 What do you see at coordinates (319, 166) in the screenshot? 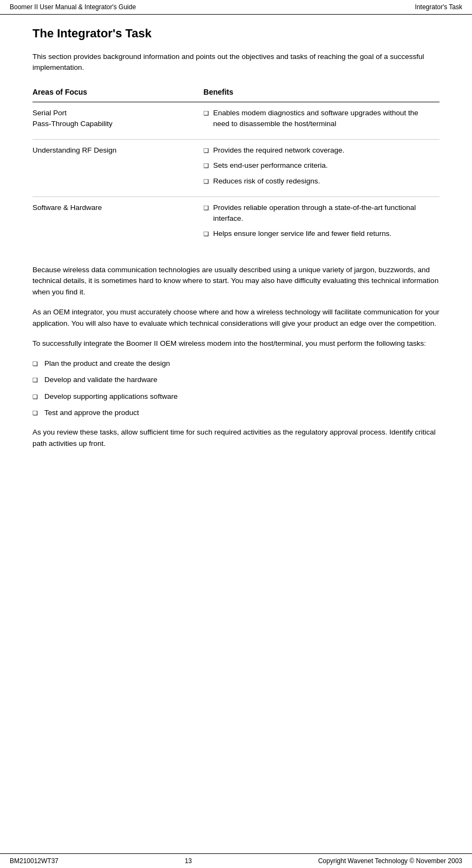
I see `benefit-item: ❑Sets end-user performance criteria.` at bounding box center [319, 166].